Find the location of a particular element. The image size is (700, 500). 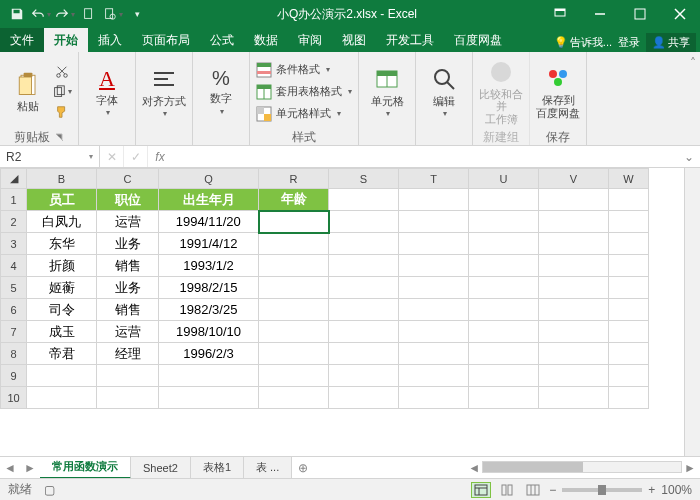

cut-icon is located at coordinates (62, 72).